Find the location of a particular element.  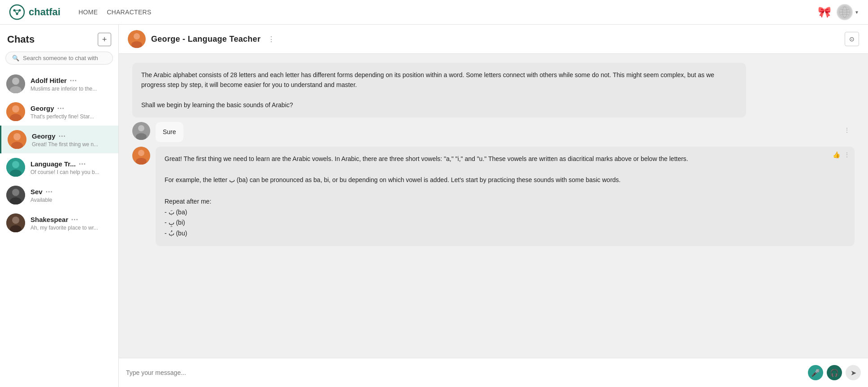

chat-info-language: Language Tr... ⋯ Of course! I can help y… is located at coordinates (71, 168).